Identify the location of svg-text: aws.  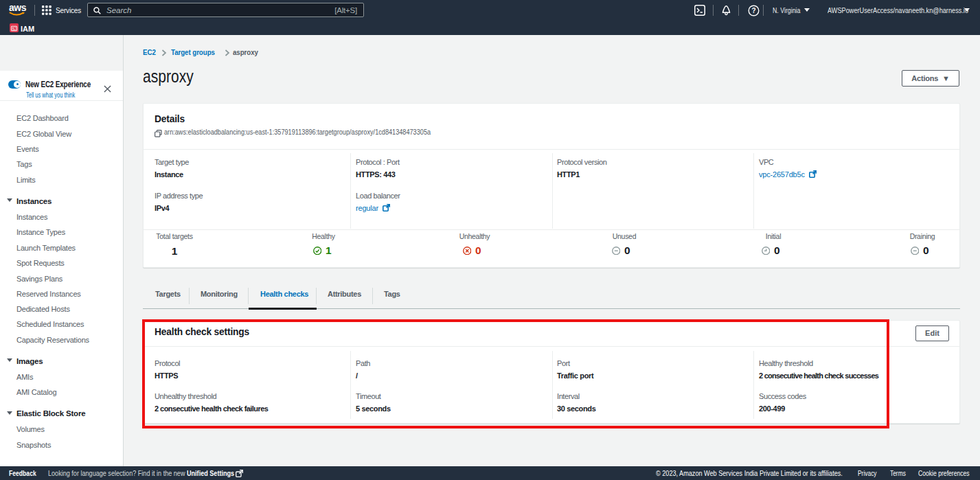
(18, 8).